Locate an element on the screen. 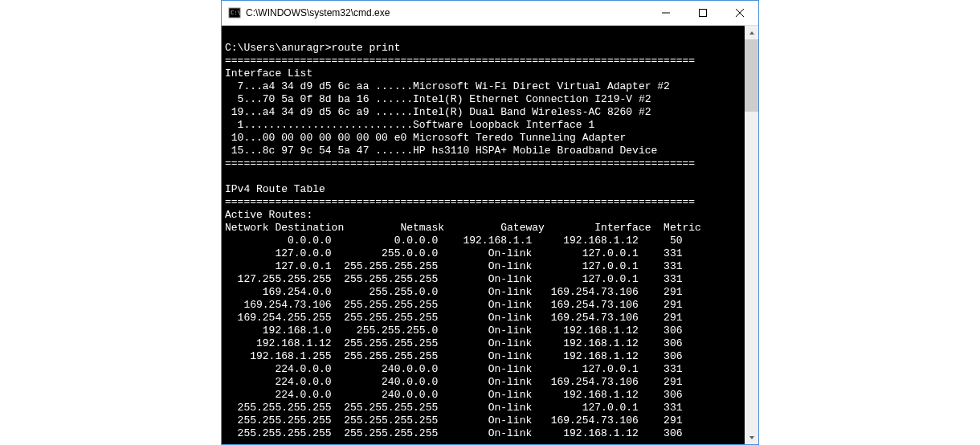  minimize-button is located at coordinates (666, 13).